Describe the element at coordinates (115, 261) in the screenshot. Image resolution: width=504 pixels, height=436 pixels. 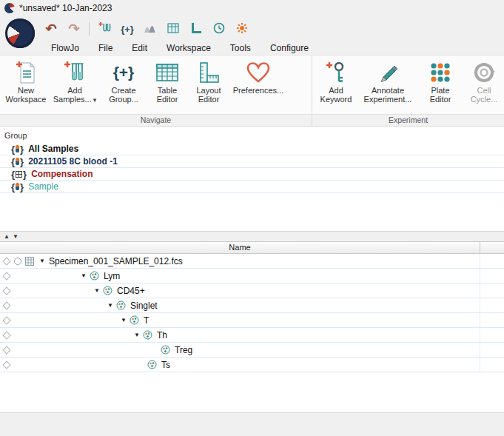
I see `sample-file-name: Specimen_001_SAMPLE_012.fcs` at that location.